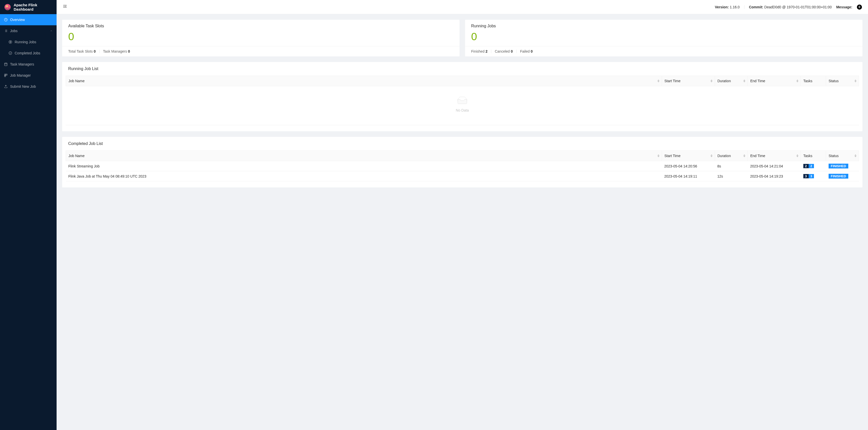 Image resolution: width=868 pixels, height=430 pixels. What do you see at coordinates (28, 20) in the screenshot?
I see `sidebar-item-overview: Overview` at bounding box center [28, 20].